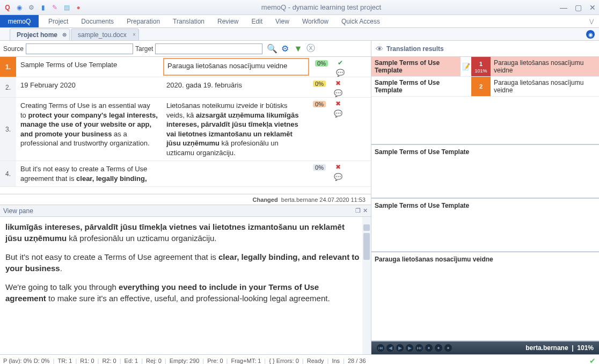 This screenshot has width=599, height=364. Describe the element at coordinates (311, 49) in the screenshot. I see `clear-icon: ⓧ` at that location.